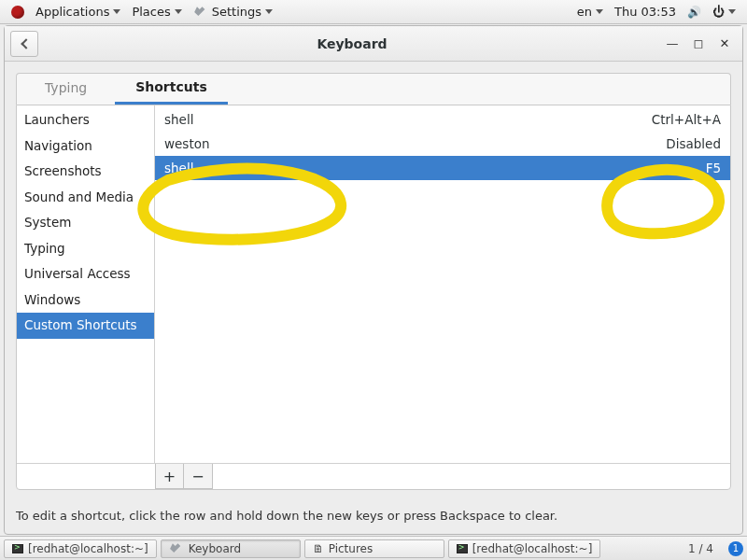 The height and width of the screenshot is (560, 747). I want to click on category-item: System, so click(86, 223).